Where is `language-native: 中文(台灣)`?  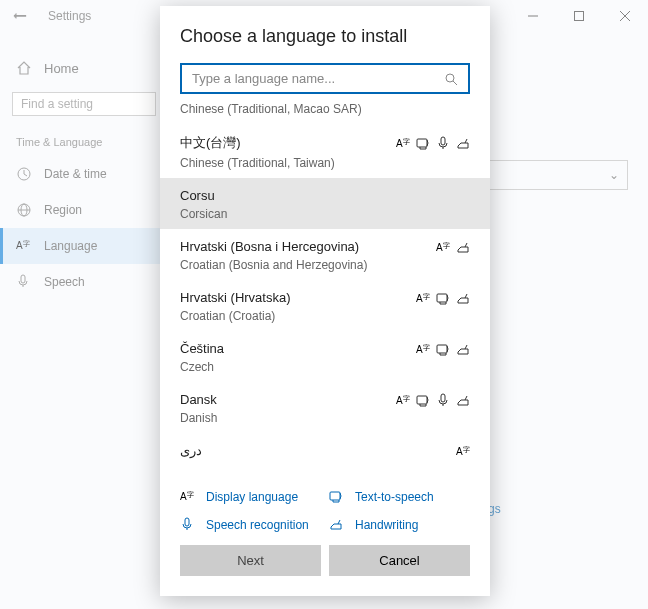 language-native: 中文(台灣) is located at coordinates (210, 143).